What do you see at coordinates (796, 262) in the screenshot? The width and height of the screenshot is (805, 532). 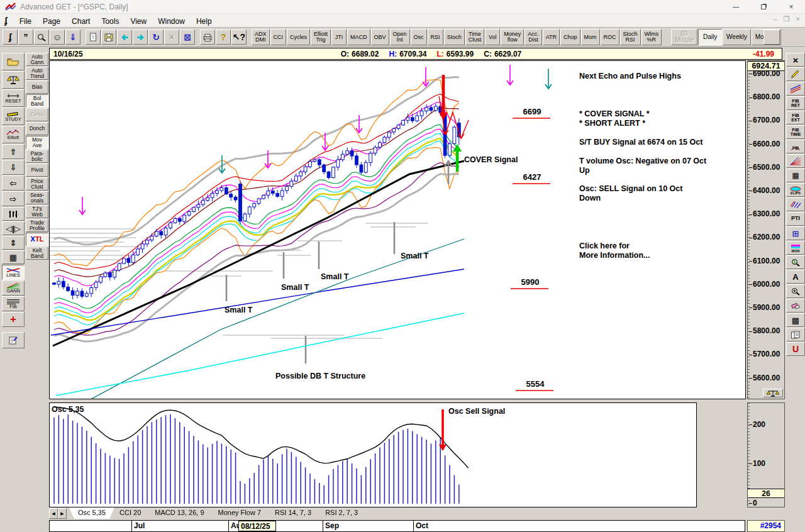 I see `value-probe-button: 1` at bounding box center [796, 262].